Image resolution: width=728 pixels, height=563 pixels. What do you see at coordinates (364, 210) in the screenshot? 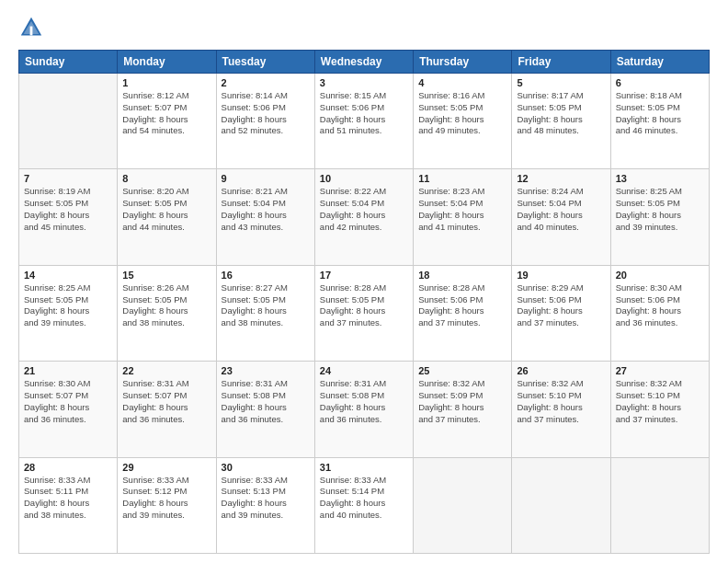
I see `day-info: Sunrise: 8:22 AM Sunset: 5:04 PM Dayligh…` at bounding box center [364, 210].